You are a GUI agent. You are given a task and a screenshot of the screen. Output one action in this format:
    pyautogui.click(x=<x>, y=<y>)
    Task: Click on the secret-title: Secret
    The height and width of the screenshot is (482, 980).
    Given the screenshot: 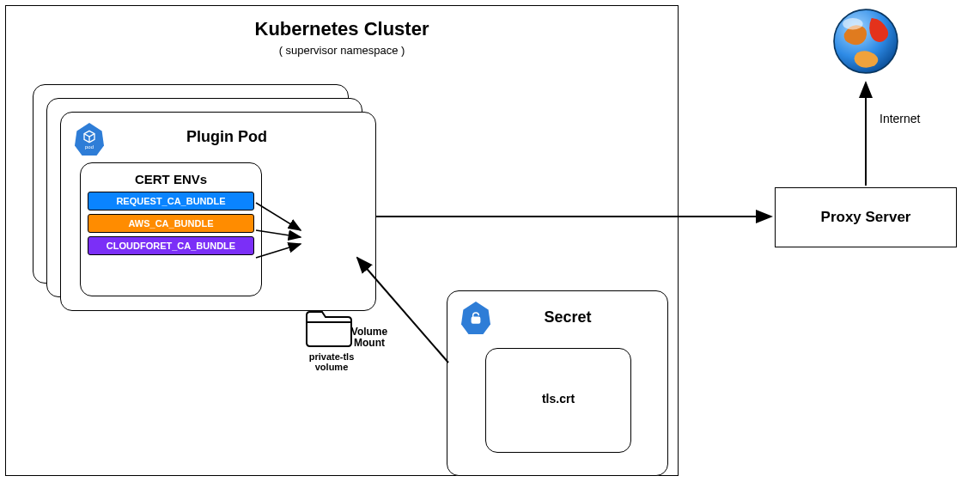 What is the action you would take?
    pyautogui.click(x=568, y=318)
    